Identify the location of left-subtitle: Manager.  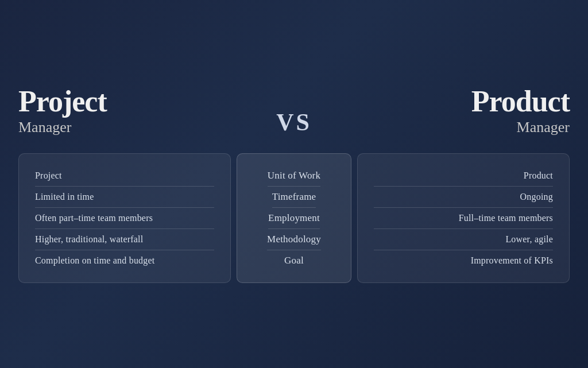
(122, 127).